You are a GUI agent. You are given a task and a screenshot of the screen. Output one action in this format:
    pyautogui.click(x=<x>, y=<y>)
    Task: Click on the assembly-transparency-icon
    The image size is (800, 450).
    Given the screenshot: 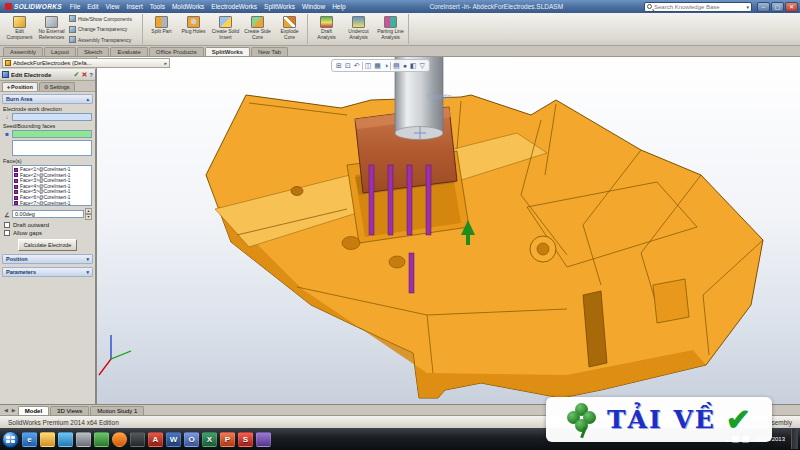 What is the action you would take?
    pyautogui.click(x=72, y=40)
    